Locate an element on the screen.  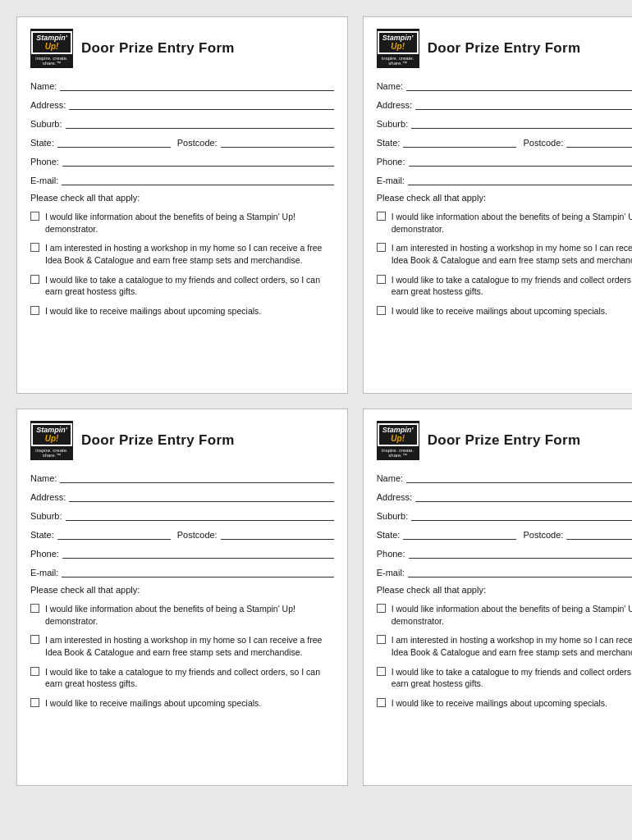
suburb-label-1: Suburb: is located at coordinates (46, 124).